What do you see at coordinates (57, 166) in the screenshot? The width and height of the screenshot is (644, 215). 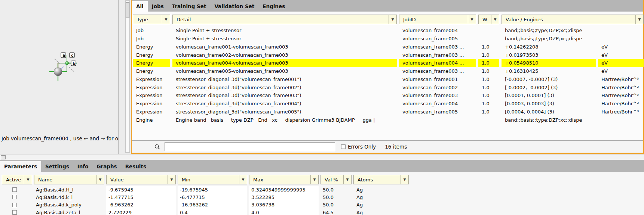 I see `parameters-tab: Settings` at bounding box center [57, 166].